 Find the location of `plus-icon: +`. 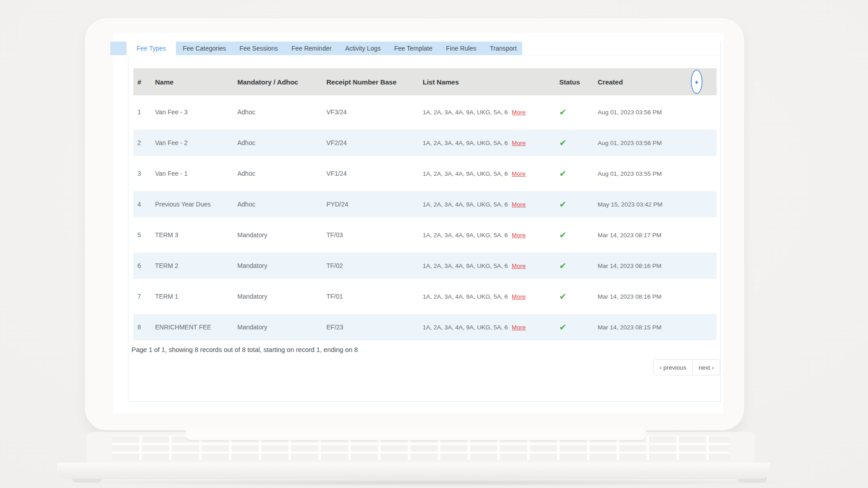

plus-icon: + is located at coordinates (697, 82).